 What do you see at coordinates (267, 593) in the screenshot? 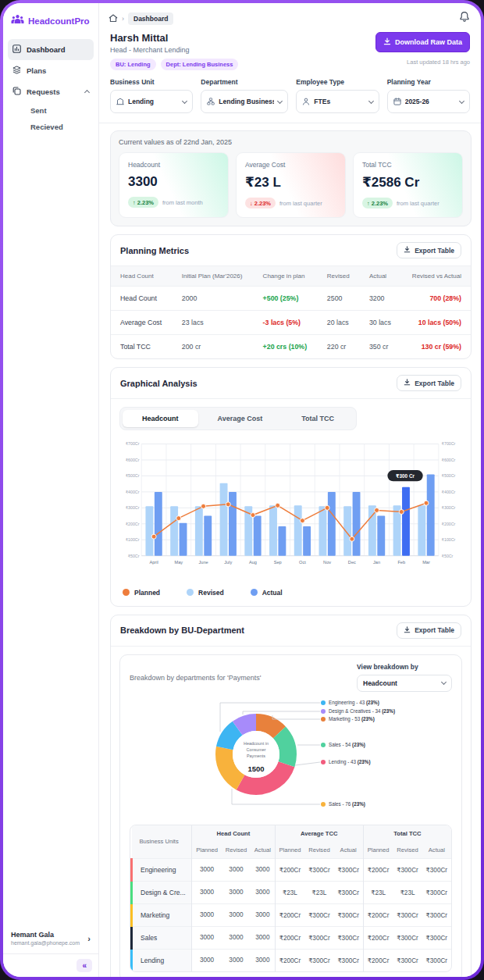
I see `legend-item: Actual` at bounding box center [267, 593].